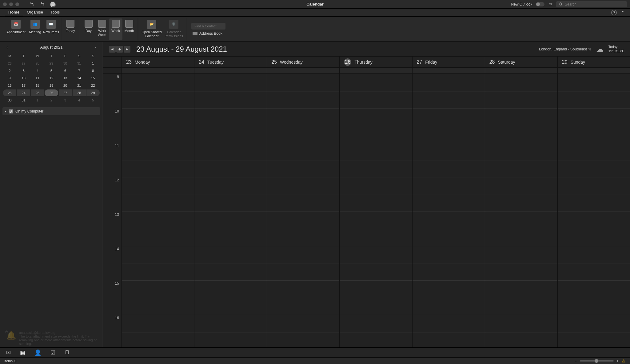 Image resolution: width=630 pixels, height=364 pixels. What do you see at coordinates (51, 78) in the screenshot?
I see `mini-calendar: MTWTFSS 26272829303112345678910111213141…` at bounding box center [51, 78].